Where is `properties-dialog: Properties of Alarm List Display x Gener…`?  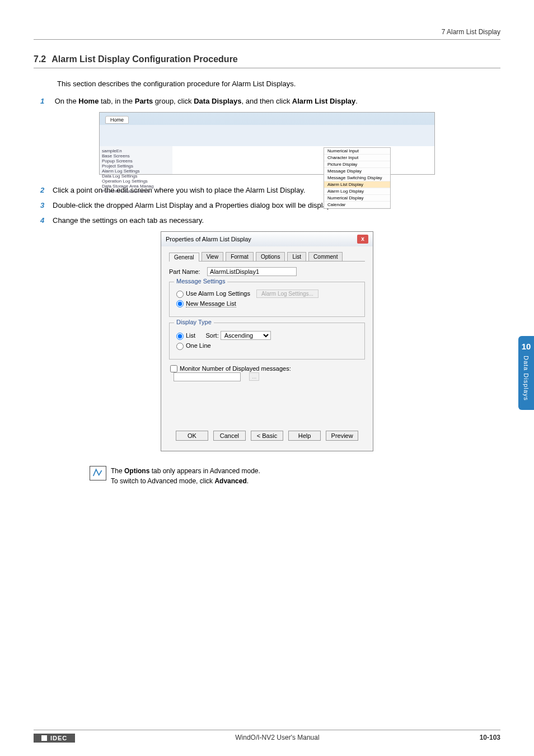
properties-dialog: Properties of Alarm List Display x Gener… is located at coordinates (267, 342).